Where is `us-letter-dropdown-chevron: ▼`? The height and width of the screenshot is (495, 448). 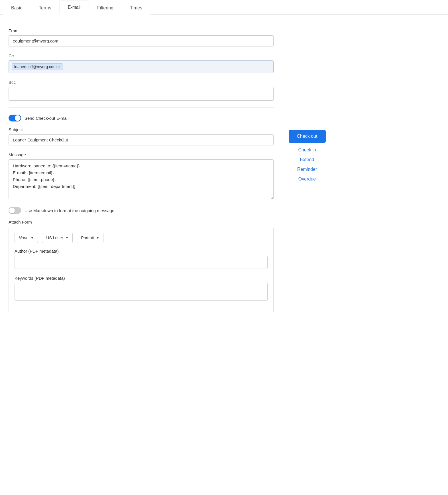
us-letter-dropdown-chevron: ▼ is located at coordinates (67, 238).